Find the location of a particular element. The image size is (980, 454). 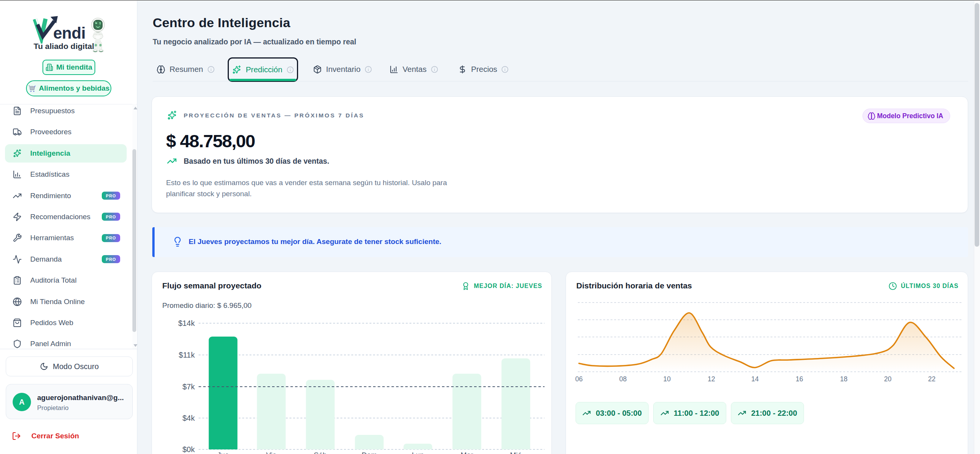

svg-text: $0k is located at coordinates (189, 449).